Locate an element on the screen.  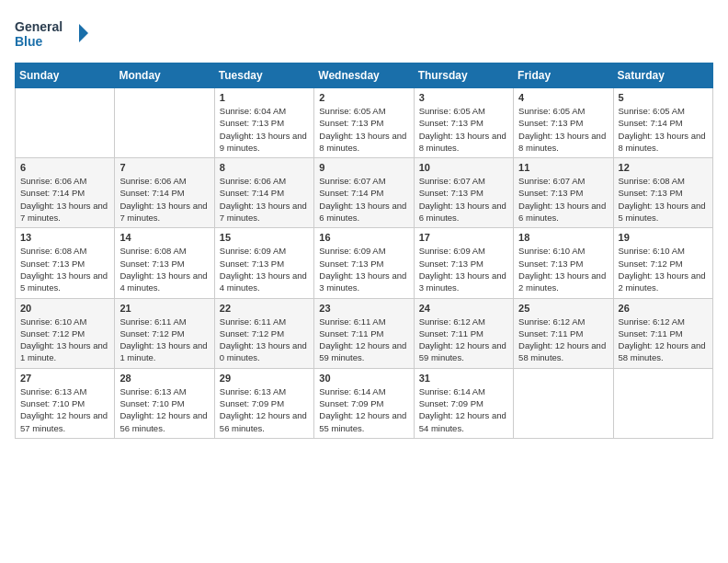
calendar-cell: 6Sunrise: 6:06 AM Sunset: 7:14 PM Daylig… is located at coordinates (65, 193).